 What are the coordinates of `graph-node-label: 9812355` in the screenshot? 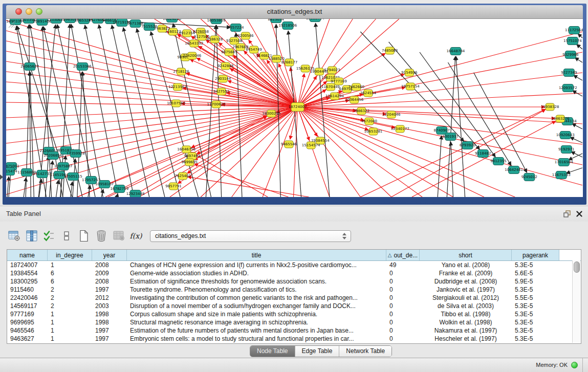 It's located at (498, 162).